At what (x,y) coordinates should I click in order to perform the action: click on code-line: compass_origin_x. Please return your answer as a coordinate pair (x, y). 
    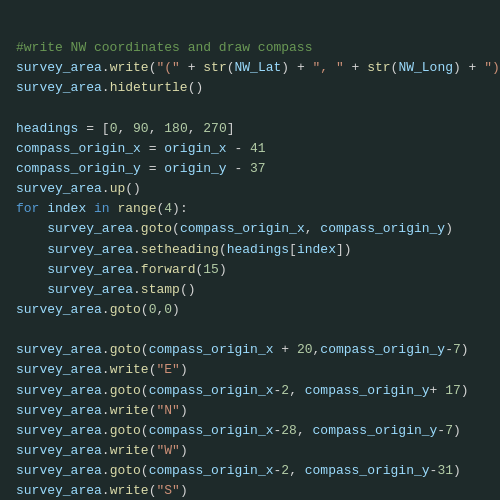
    Looking at the image, I should click on (78, 148).